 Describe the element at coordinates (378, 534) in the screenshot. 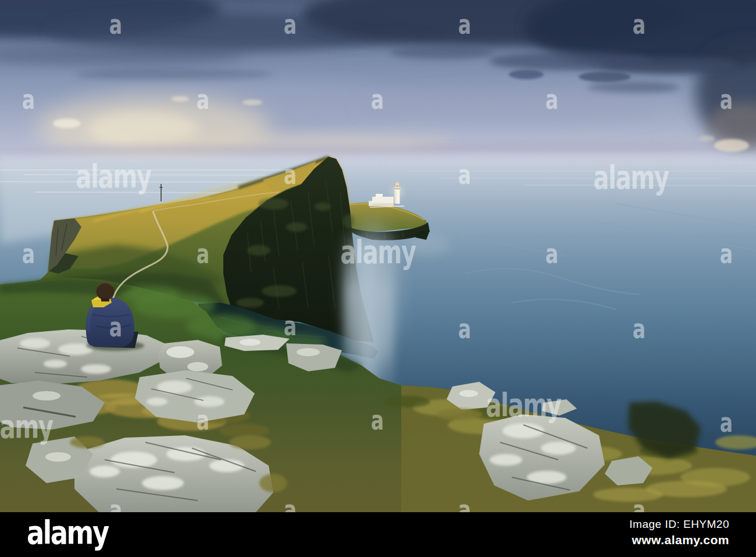

I see `alamy-footer-bar: alamy Image ID: EHYM20 www.alamy.com` at that location.